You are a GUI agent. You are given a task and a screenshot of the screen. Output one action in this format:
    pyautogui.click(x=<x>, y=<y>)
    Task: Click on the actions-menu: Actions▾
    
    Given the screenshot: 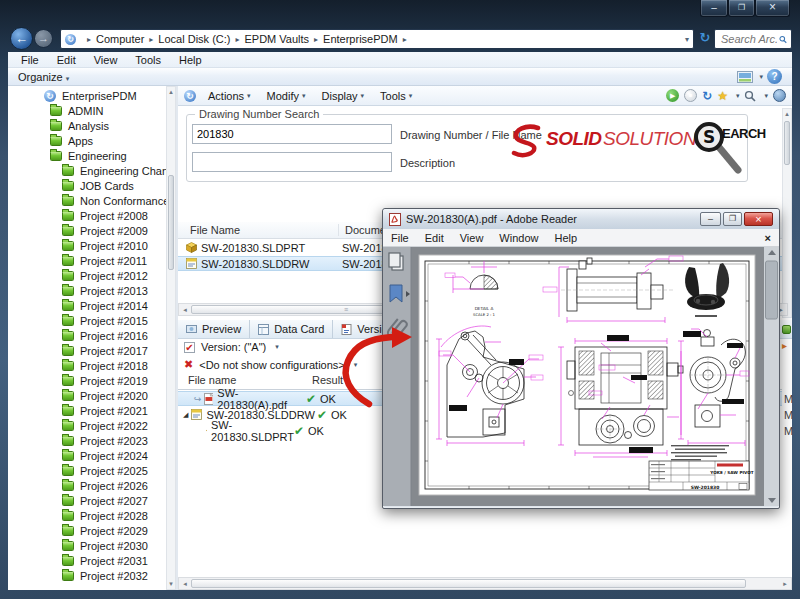 What is the action you would take?
    pyautogui.click(x=230, y=96)
    